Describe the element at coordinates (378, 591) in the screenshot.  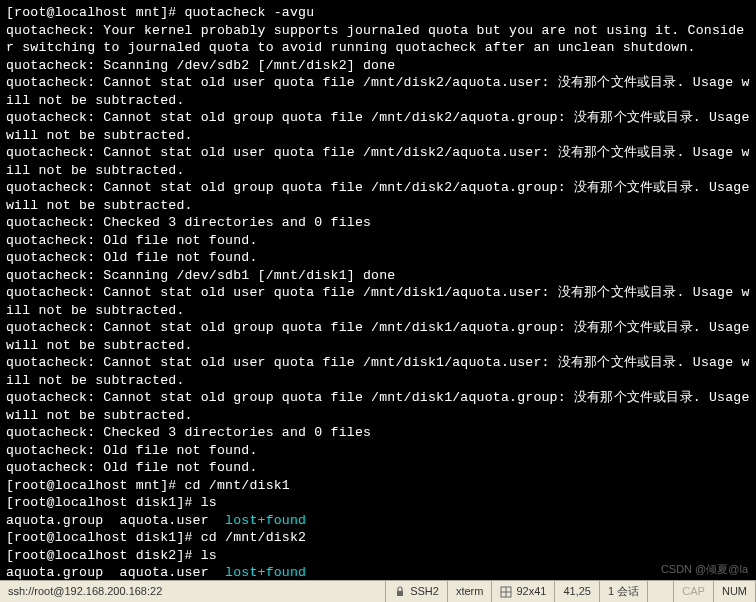
I see `status-bar: ssh://root@192.168.200.168:22 SSH2 xterm…` at that location.